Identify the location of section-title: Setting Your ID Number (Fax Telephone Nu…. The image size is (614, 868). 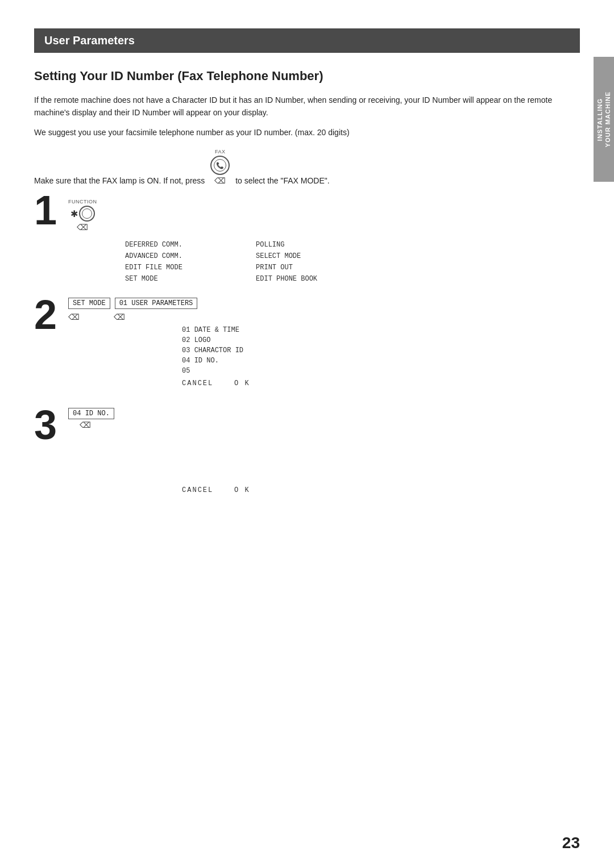
(307, 76).